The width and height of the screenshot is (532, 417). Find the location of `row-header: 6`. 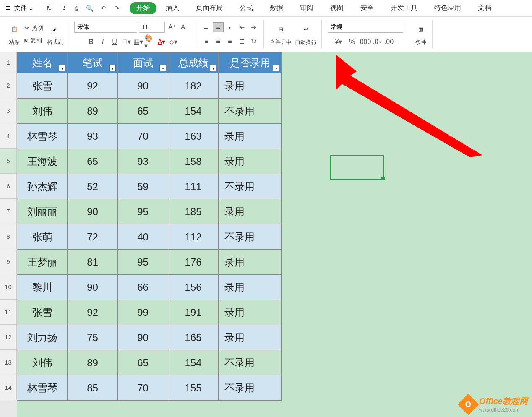

row-header: 6 is located at coordinates (8, 186).